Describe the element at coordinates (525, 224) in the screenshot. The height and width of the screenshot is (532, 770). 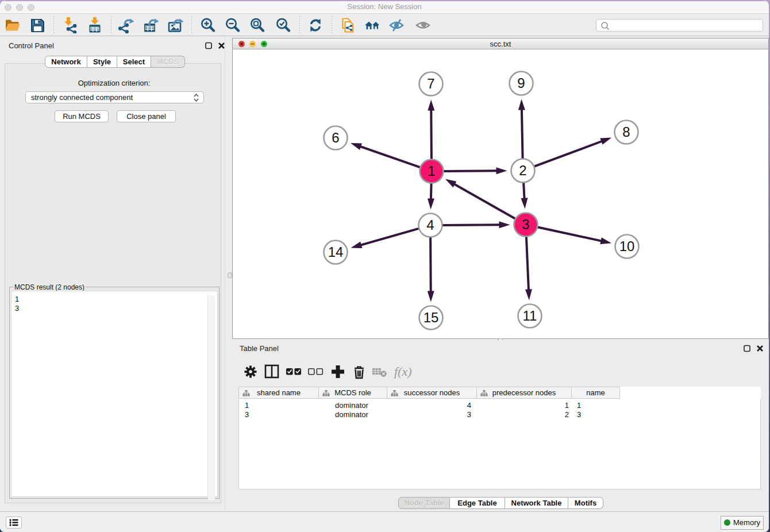
I see `svg-text: 3` at that location.